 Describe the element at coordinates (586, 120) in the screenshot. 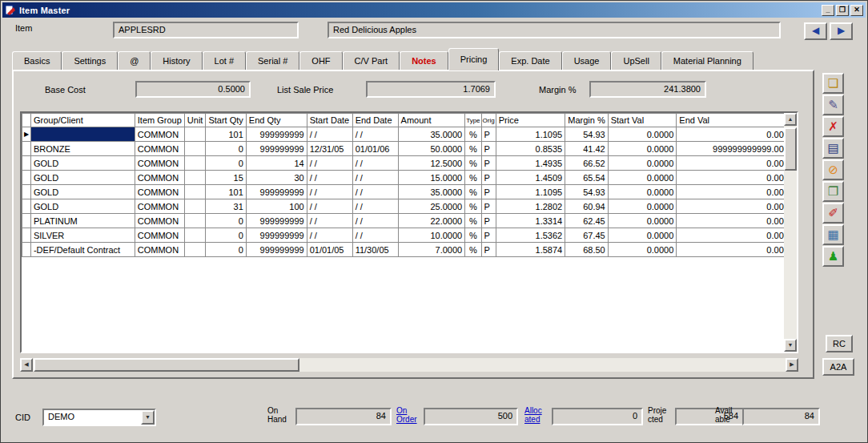

I see `column-header-margin-: Margin %` at that location.